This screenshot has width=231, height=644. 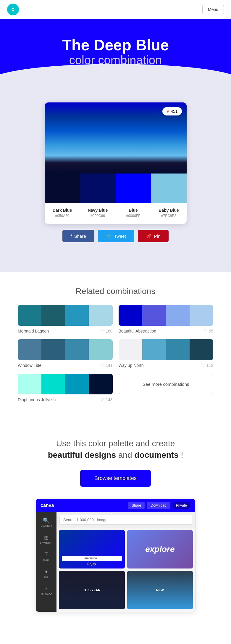 I want to click on related-name-1: Mermaid Lagoon, so click(x=33, y=331).